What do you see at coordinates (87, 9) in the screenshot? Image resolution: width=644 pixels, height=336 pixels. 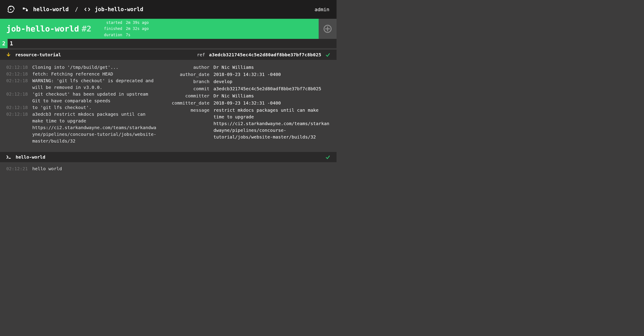 I see `job-icon` at bounding box center [87, 9].